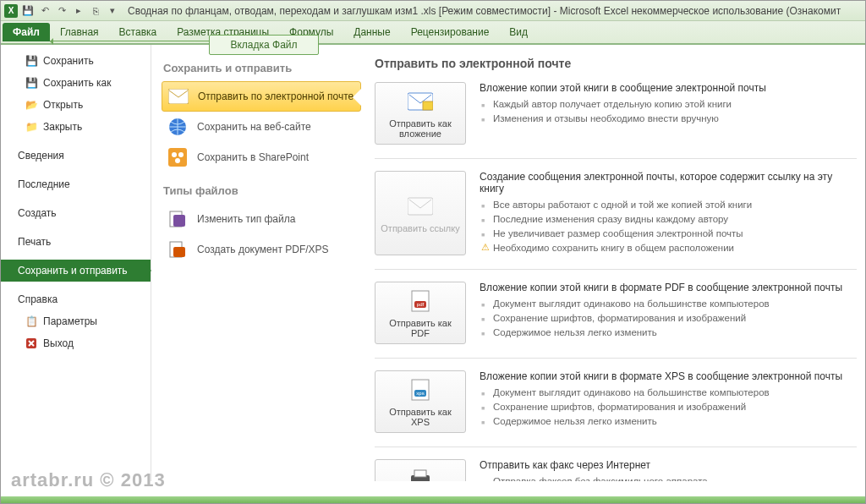 This screenshot has height=504, width=866. I want to click on options-icon: 📋, so click(31, 321).